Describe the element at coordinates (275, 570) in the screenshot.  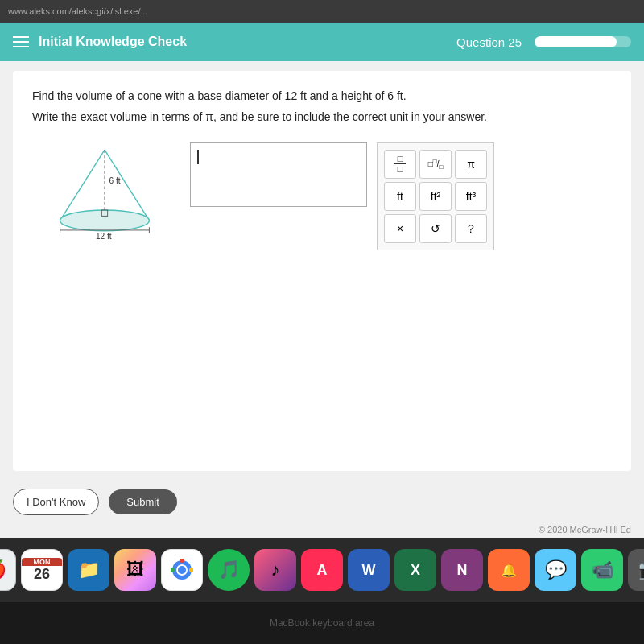
I see `dock-music: ♪` at that location.